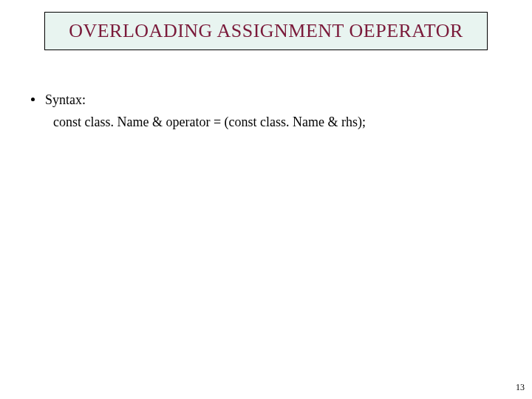  Describe the element at coordinates (260, 112) in the screenshot. I see `slide-body: Syntax: const class. Name & operator = (…` at that location.